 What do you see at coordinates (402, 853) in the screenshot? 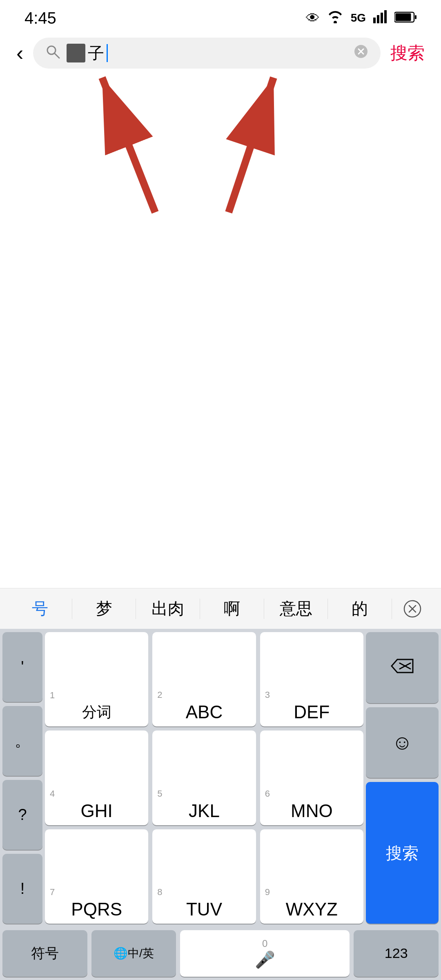
I see `keyboard-search-label: 搜索` at bounding box center [402, 853].